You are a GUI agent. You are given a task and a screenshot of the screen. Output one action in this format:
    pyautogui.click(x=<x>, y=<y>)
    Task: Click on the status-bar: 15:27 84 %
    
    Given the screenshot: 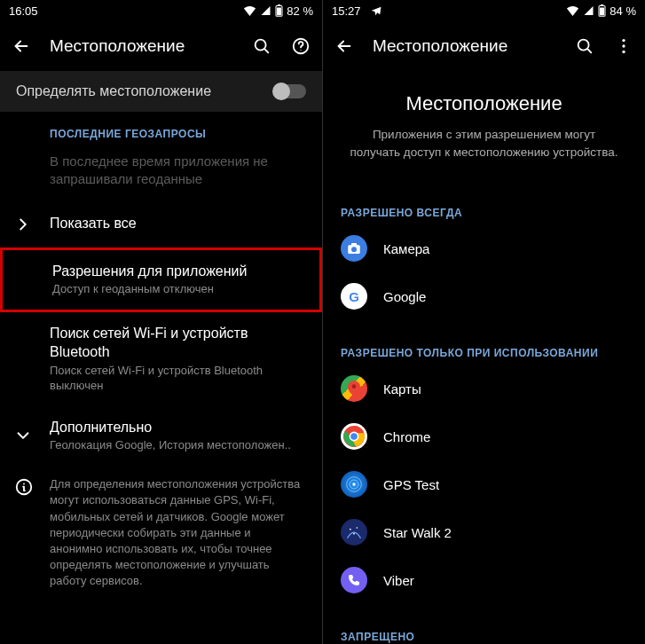 What is the action you would take?
    pyautogui.click(x=484, y=11)
    